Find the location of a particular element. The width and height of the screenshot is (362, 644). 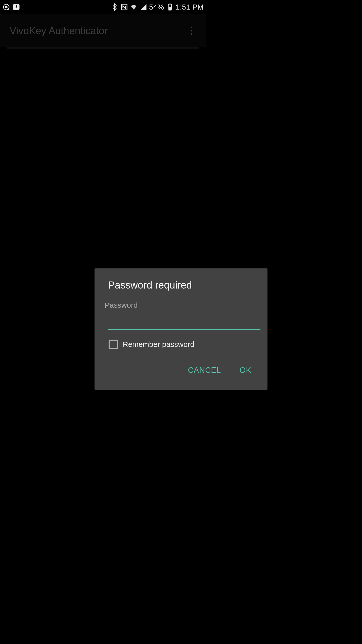

dialog-actions: CANCEL OK is located at coordinates (150, 358).